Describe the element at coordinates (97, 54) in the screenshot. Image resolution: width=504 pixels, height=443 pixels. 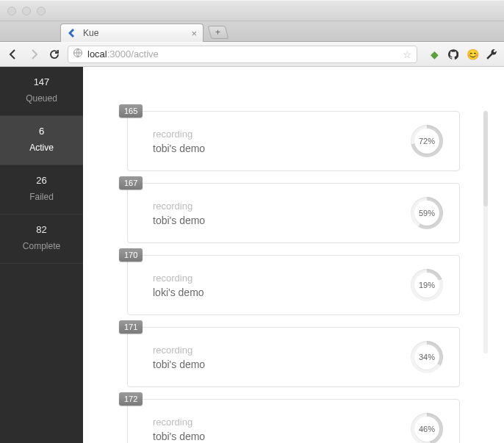
I see `url-host: local` at that location.